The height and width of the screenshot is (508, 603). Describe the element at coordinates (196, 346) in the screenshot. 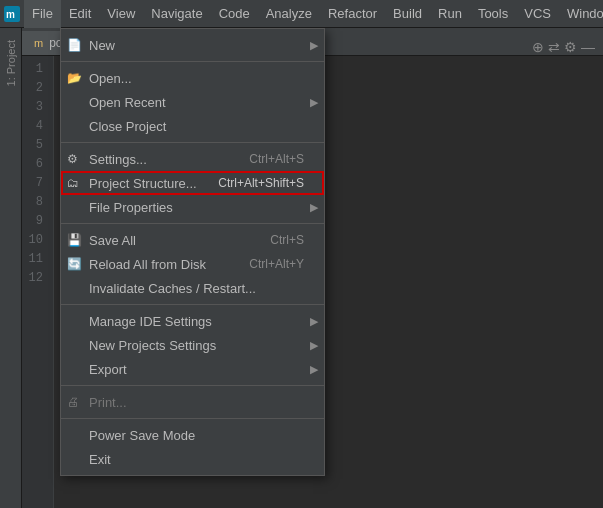

I see `menu-new-projects-settings-label: New Projects Settings` at that location.